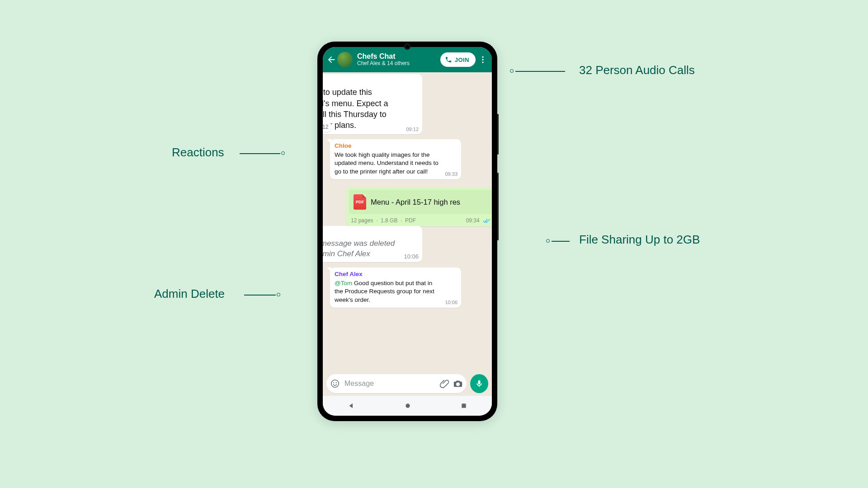  I want to click on emoji-button, so click(335, 384).